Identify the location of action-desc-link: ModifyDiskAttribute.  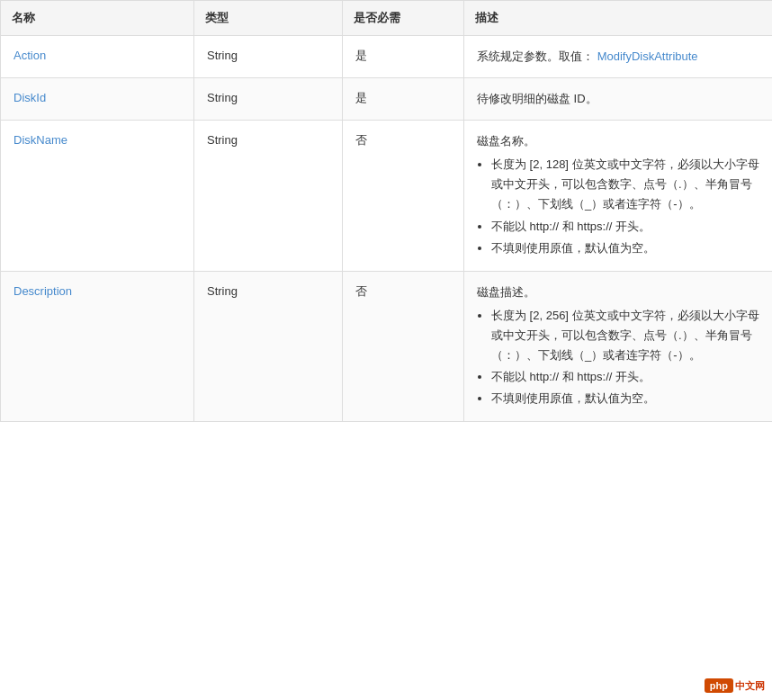
(648, 56).